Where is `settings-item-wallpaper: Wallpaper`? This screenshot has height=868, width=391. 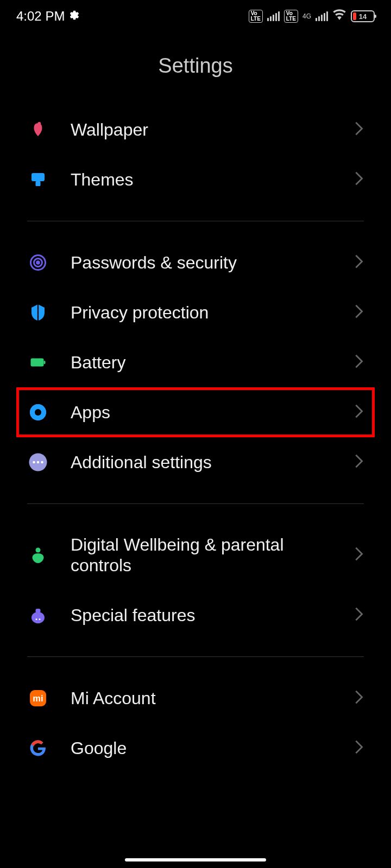 settings-item-wallpaper: Wallpaper is located at coordinates (195, 130).